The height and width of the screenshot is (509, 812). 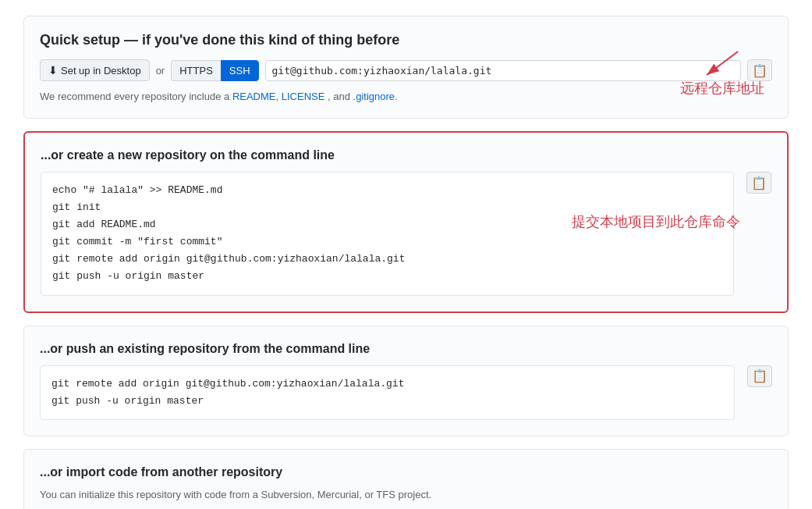 I want to click on quick-setup-title: Quick setup — if you've done this kind o…, so click(x=406, y=41).